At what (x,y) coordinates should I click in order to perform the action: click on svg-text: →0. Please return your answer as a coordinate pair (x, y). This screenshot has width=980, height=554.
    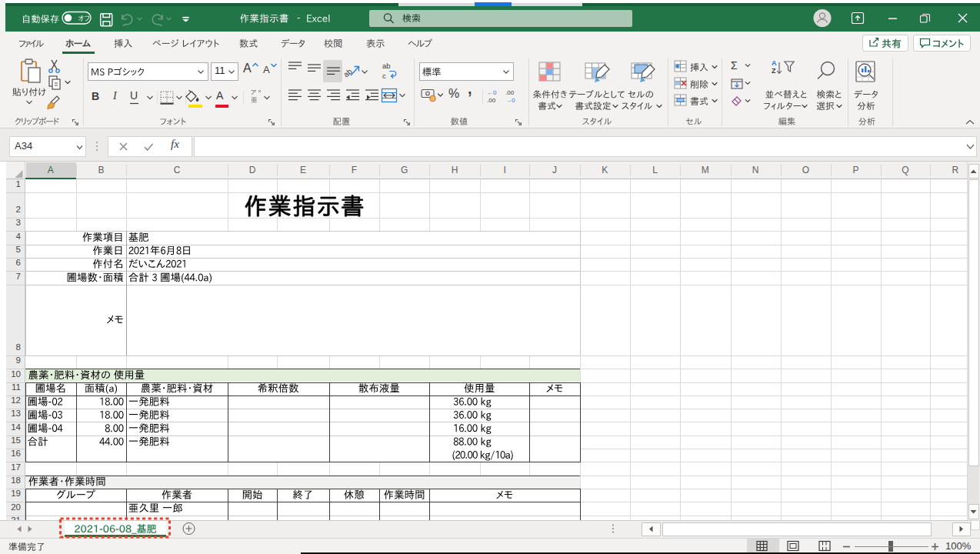
    Looking at the image, I should click on (511, 100).